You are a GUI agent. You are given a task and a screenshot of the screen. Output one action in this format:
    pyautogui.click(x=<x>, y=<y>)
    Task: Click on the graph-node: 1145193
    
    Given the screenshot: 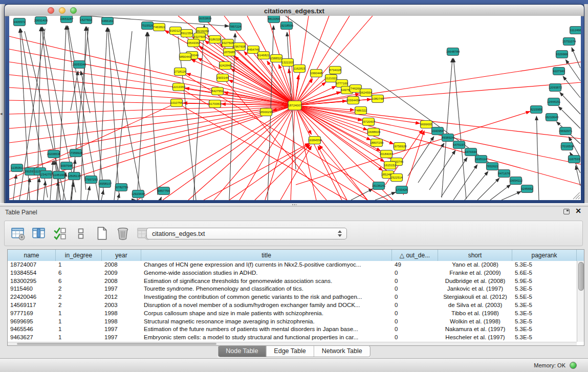 What is the action you would take?
    pyautogui.click(x=59, y=175)
    